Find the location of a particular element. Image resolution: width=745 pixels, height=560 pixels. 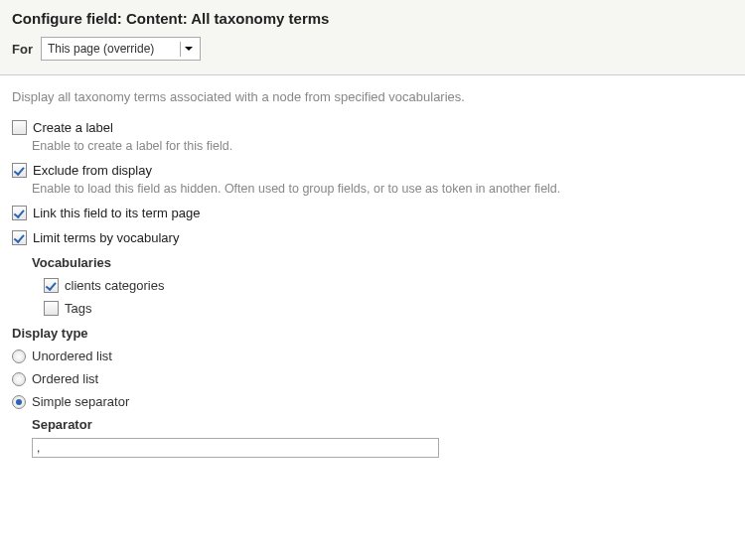

option-link-term: Link this field to its term page is located at coordinates (372, 212).